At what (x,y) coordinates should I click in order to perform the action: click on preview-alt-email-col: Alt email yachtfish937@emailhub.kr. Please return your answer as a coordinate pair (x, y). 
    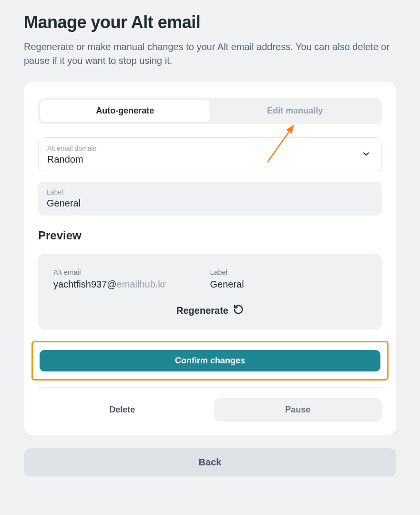
    Looking at the image, I should click on (132, 279).